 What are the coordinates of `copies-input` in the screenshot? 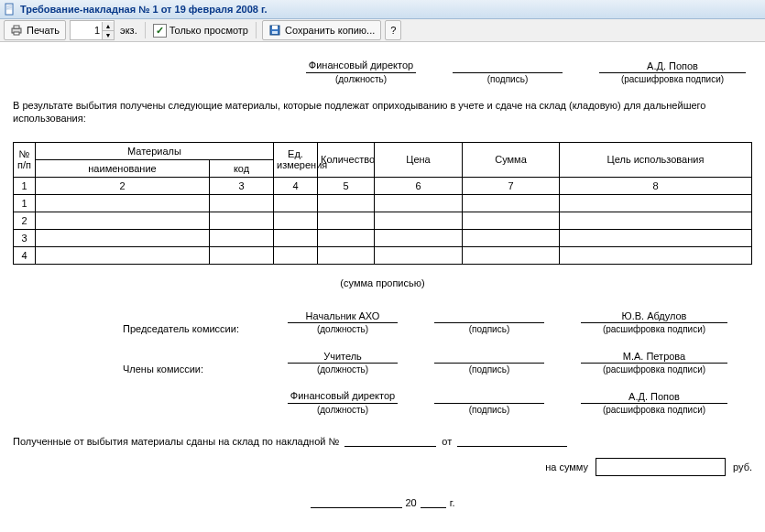 It's located at (86, 30).